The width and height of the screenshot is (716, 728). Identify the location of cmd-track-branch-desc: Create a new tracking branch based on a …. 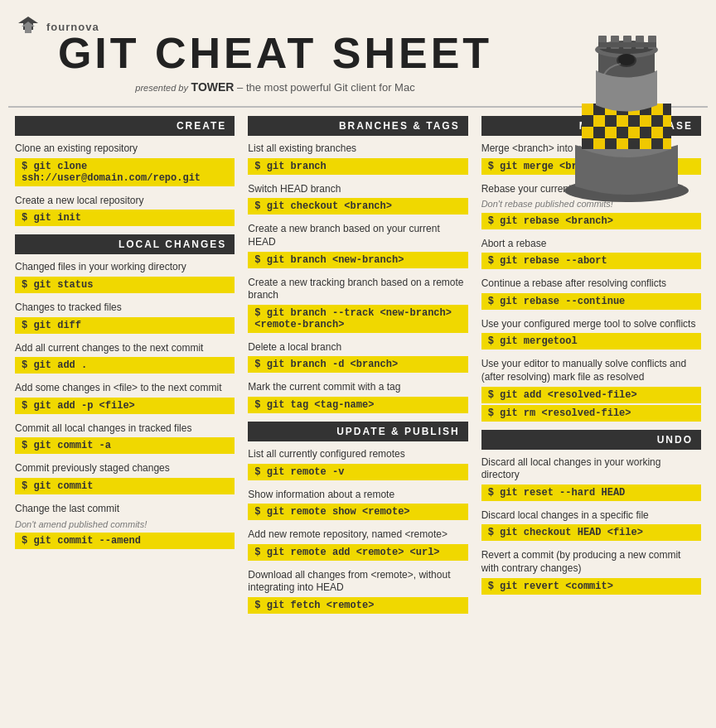
(358, 290).